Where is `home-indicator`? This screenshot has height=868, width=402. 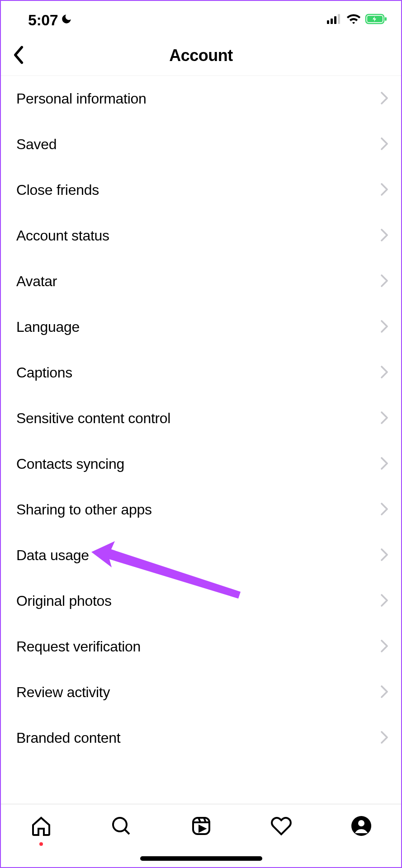 home-indicator is located at coordinates (201, 859).